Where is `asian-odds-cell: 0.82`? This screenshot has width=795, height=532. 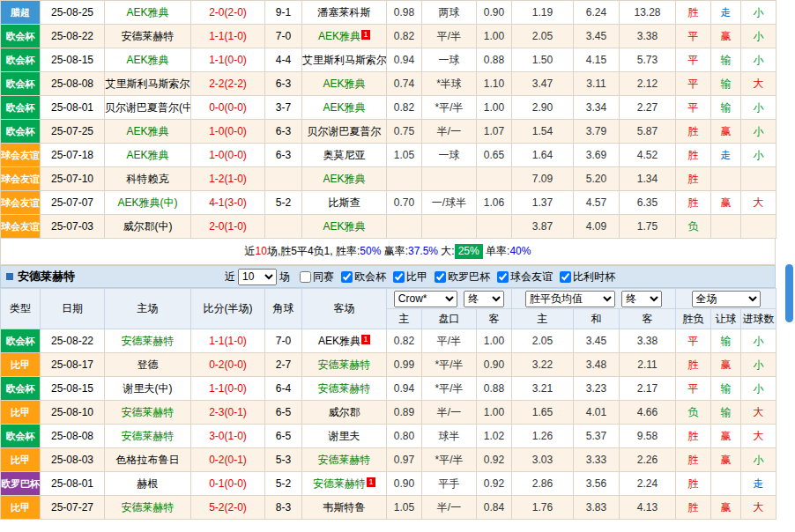
asian-odds-cell: 0.82 is located at coordinates (405, 107).